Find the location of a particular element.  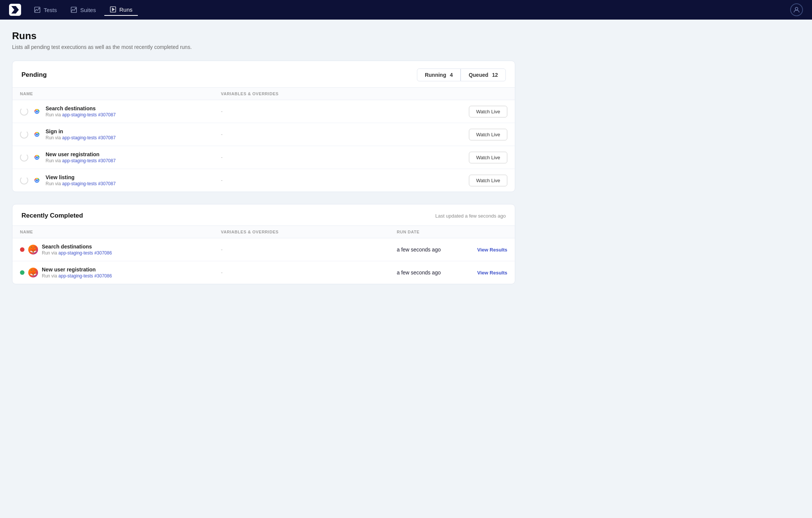

run-date: a few seconds ago is located at coordinates (419, 250).